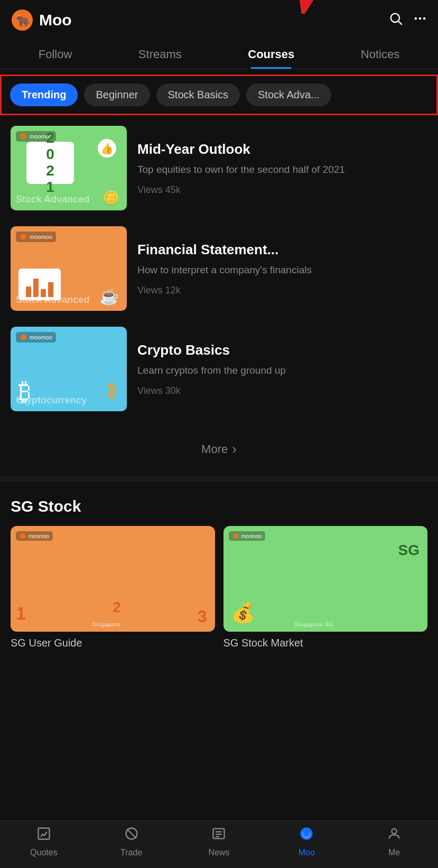 The height and width of the screenshot is (868, 438). What do you see at coordinates (396, 20) in the screenshot?
I see `search-icon` at bounding box center [396, 20].